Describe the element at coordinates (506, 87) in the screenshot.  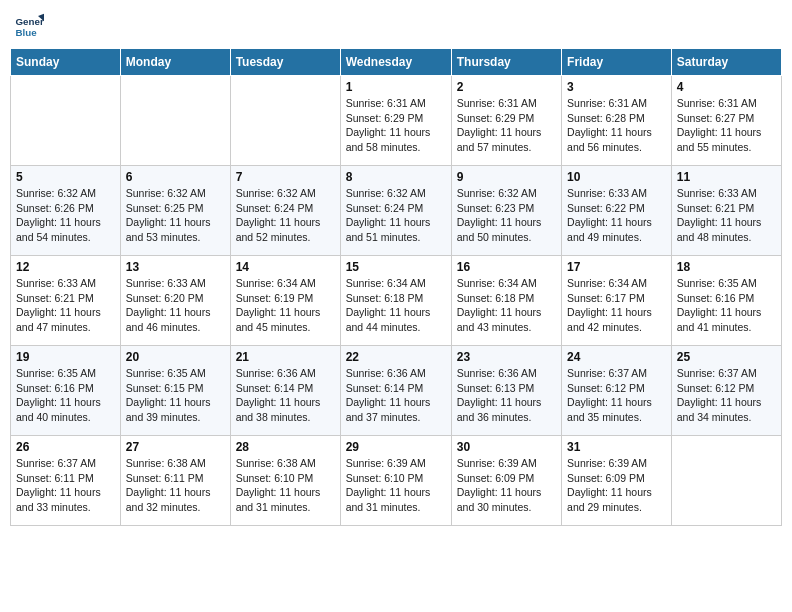
I see `day-number: 2` at that location.